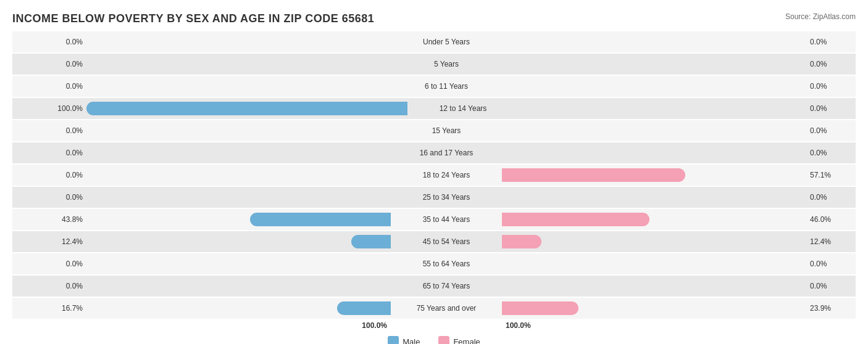  What do you see at coordinates (434, 286) in the screenshot?
I see `bar-row: 0.0% 65 to 74 Years 0.0%` at bounding box center [434, 286].